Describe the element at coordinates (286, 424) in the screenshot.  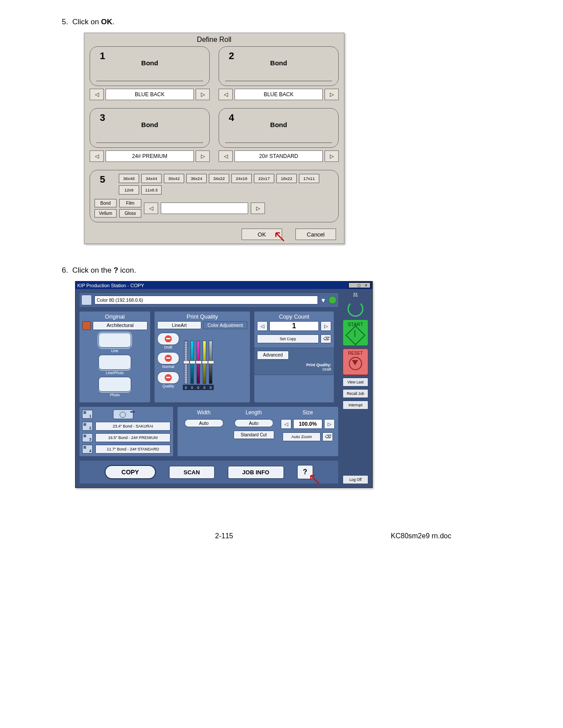
I see `size-dec: ◁` at that location.